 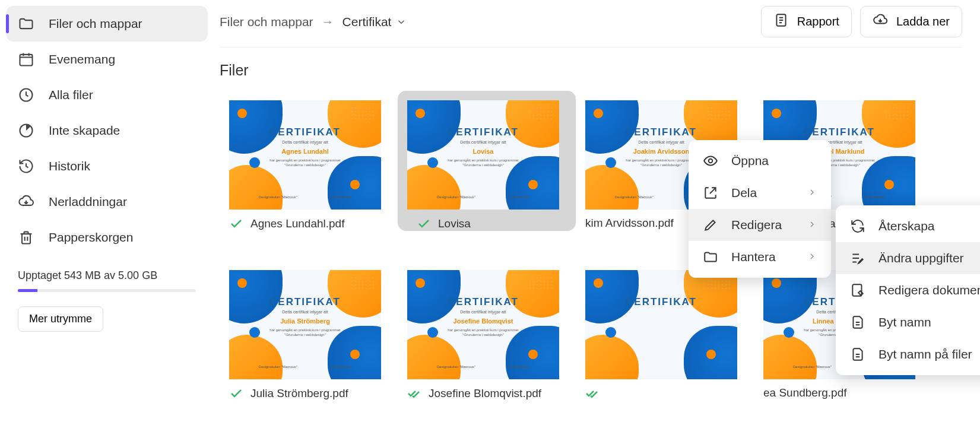 What do you see at coordinates (313, 22) in the screenshot?
I see `breadcrumb: Filer och mappar → Certifikat` at bounding box center [313, 22].